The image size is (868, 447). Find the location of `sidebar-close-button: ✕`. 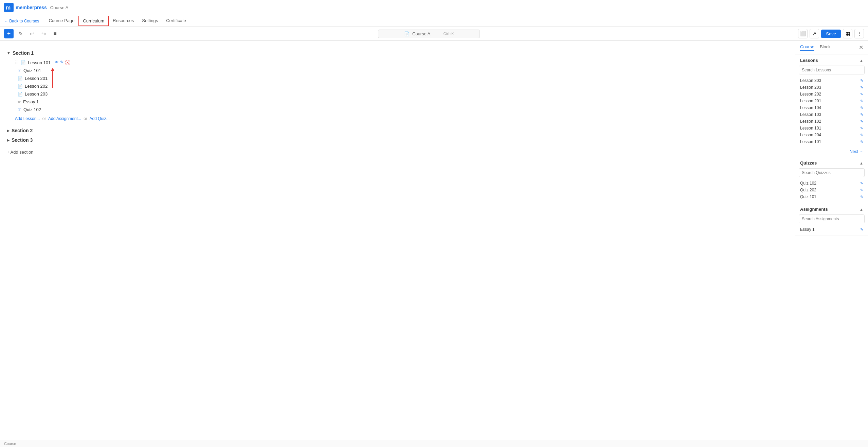

sidebar-close-button: ✕ is located at coordinates (861, 48).